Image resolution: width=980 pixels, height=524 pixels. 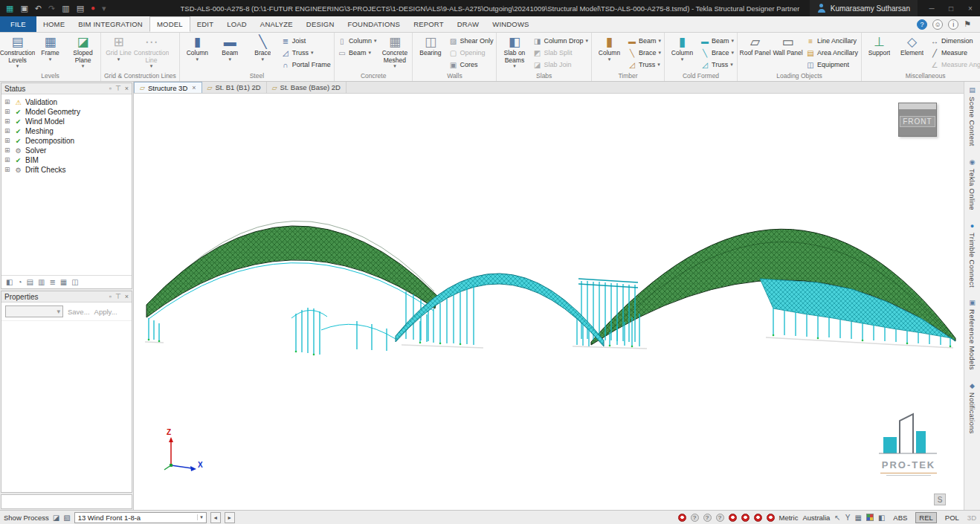 I want to click on close-panel-icon: ×, so click(x=126, y=88).